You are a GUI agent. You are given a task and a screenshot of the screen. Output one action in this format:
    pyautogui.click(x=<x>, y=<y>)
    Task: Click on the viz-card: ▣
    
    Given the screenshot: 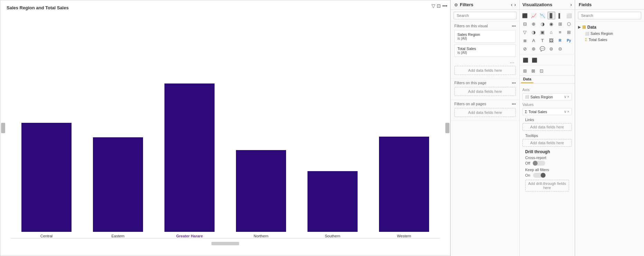 What is the action you would take?
    pyautogui.click(x=542, y=32)
    